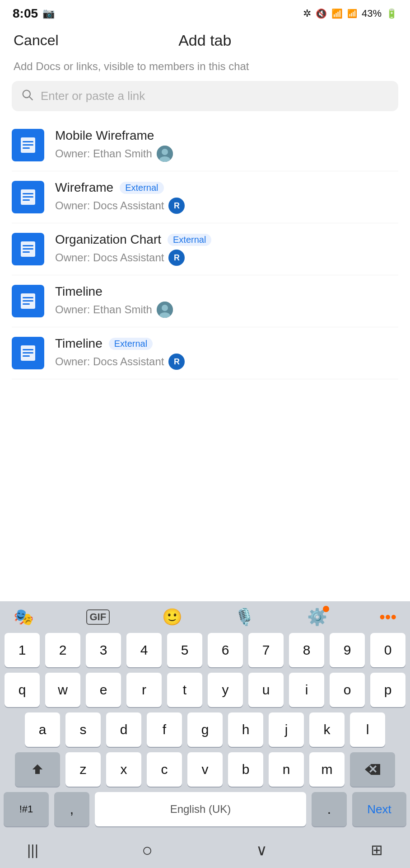 The image size is (410, 868). What do you see at coordinates (63, 650) in the screenshot?
I see `key-2: 2` at bounding box center [63, 650].